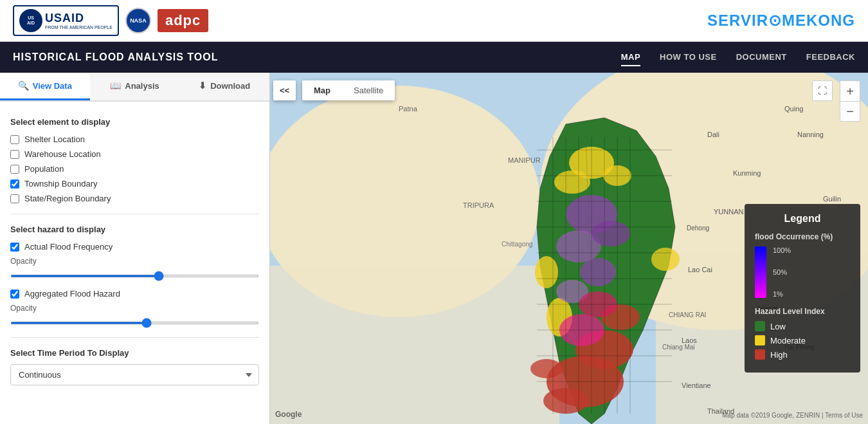  Describe the element at coordinates (831, 58) in the screenshot. I see `nav-feedback: FEEDBACK` at that location.